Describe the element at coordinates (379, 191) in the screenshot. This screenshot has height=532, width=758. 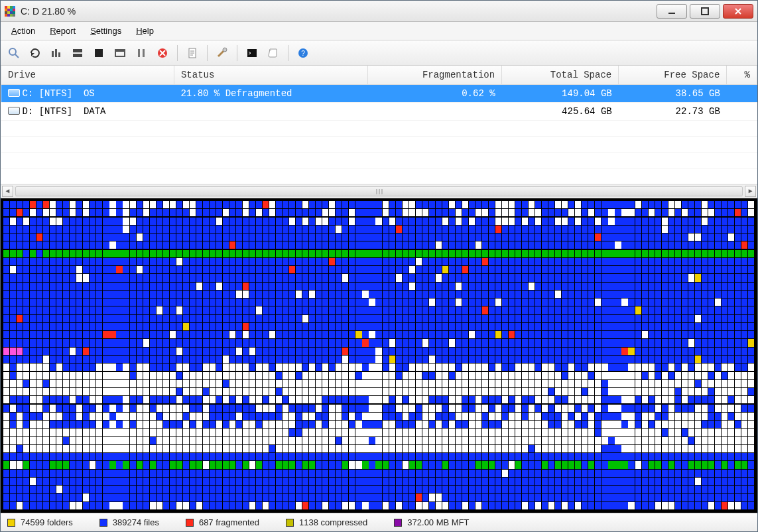
I see `scroll-track` at that location.